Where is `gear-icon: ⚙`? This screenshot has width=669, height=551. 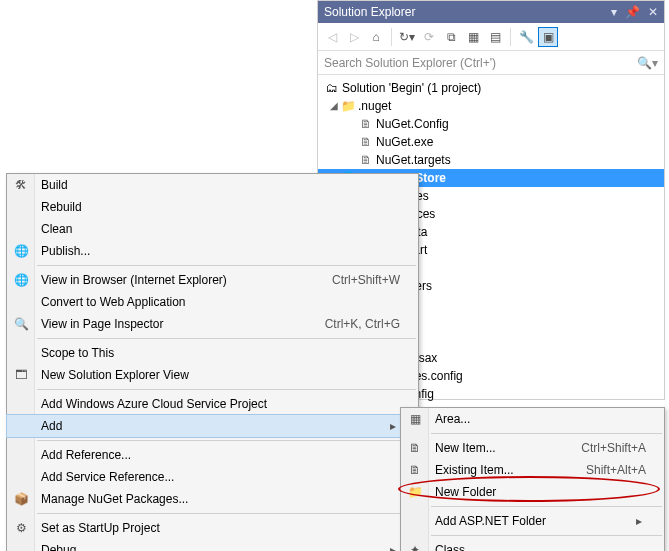 gear-icon: ⚙ is located at coordinates (21, 528).